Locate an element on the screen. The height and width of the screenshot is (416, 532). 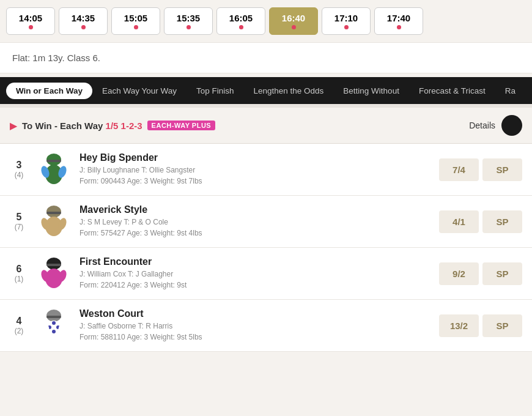
horse-odds: 4/1 SP is located at coordinates (481, 221).